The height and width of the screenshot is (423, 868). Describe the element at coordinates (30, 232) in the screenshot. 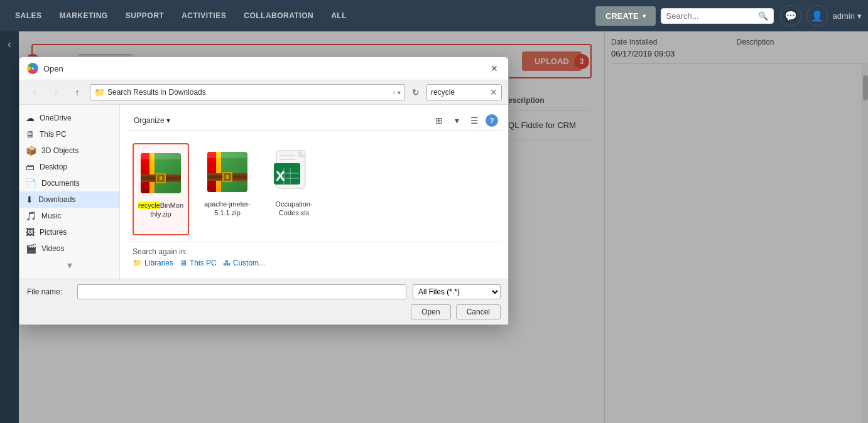

I see `pictures-icon: 🖼` at that location.